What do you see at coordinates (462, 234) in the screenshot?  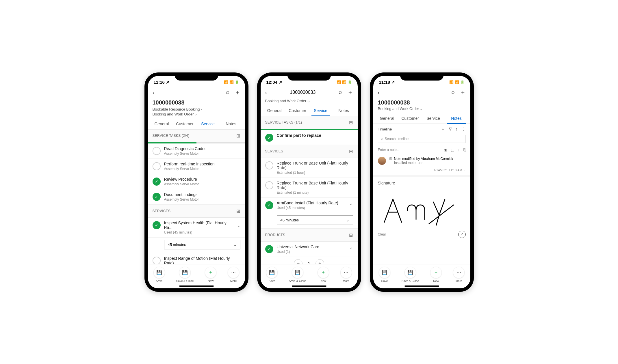 I see `confirm-button: ✓` at bounding box center [462, 234].